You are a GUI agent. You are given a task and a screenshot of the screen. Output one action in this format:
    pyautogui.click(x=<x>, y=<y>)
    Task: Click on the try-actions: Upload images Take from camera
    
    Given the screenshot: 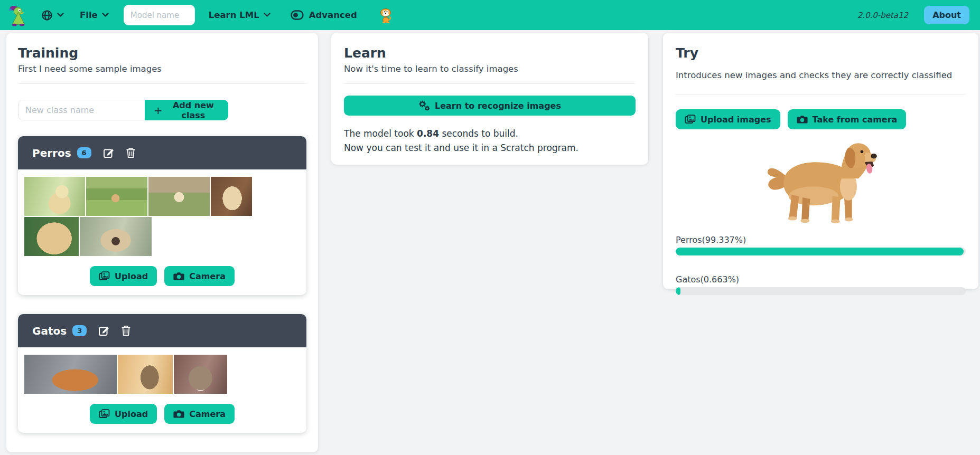 What is the action you would take?
    pyautogui.click(x=821, y=119)
    